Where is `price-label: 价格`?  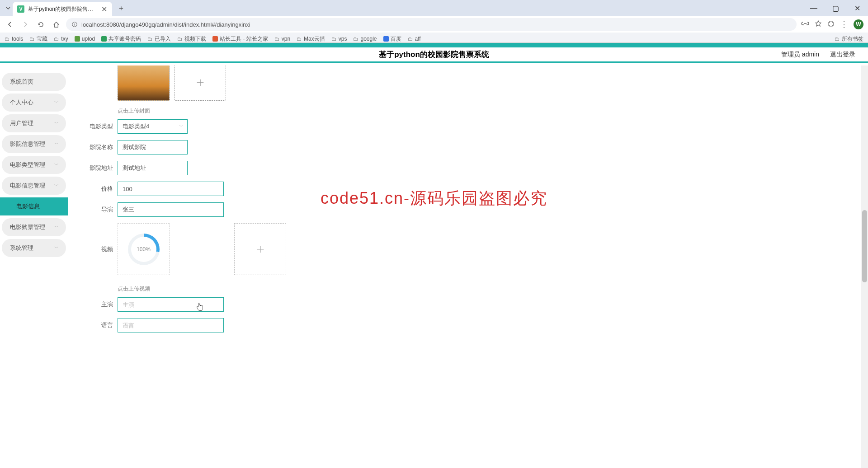 price-label: 价格 is located at coordinates (99, 189).